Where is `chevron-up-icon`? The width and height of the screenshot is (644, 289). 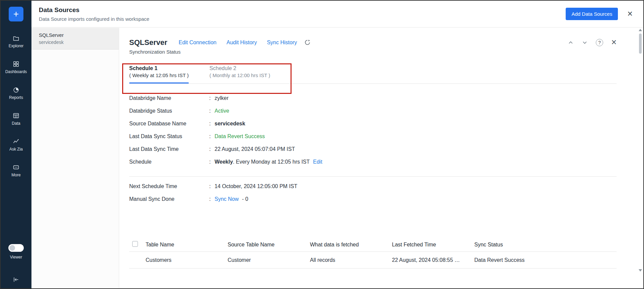 chevron-up-icon is located at coordinates (571, 43).